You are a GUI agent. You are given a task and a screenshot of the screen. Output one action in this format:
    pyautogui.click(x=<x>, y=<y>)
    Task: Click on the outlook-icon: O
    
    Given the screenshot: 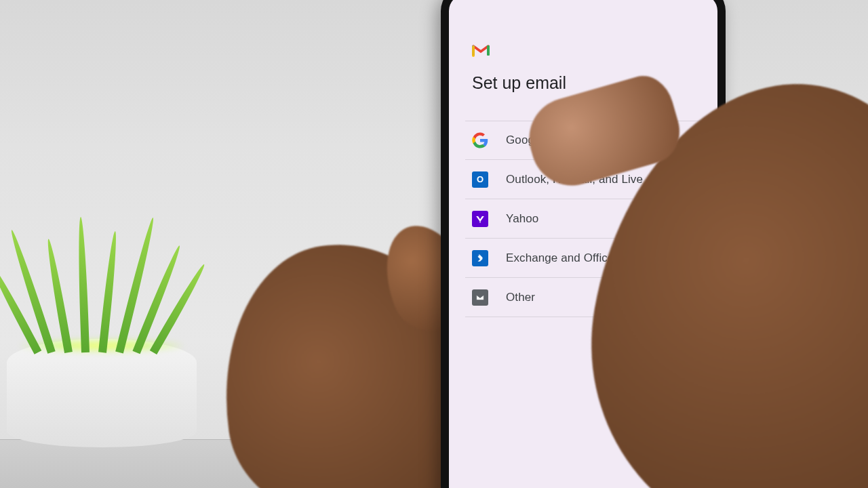 What is the action you would take?
    pyautogui.click(x=480, y=180)
    